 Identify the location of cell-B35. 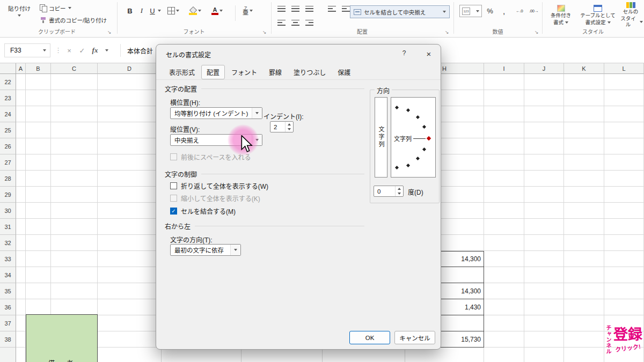
(39, 291).